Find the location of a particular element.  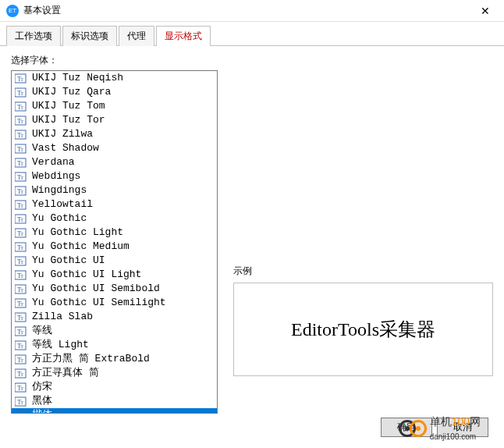

font-item: TTZilla Slab is located at coordinates (114, 317).